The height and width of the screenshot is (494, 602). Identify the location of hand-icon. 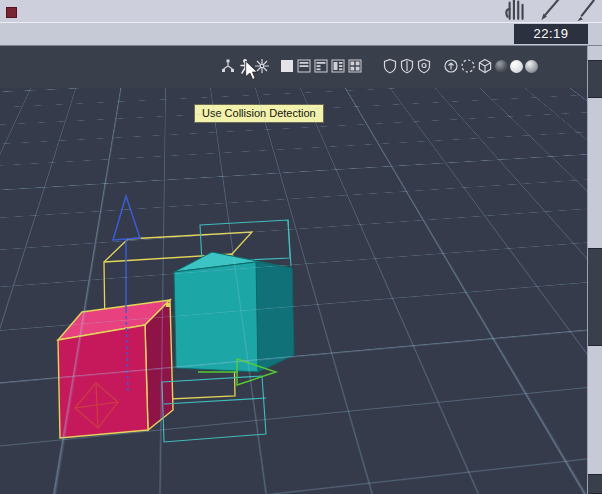
(515, 10).